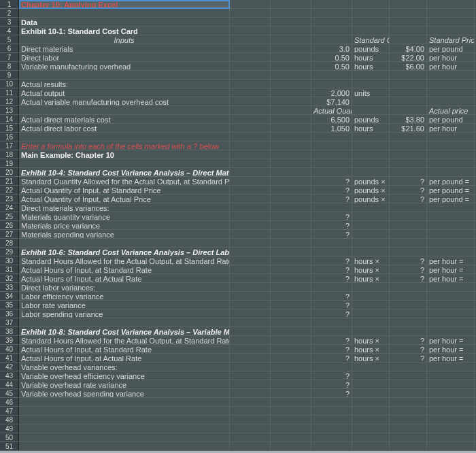 This screenshot has height=453, width=476. I want to click on cell-f40: hours ×, so click(371, 350).